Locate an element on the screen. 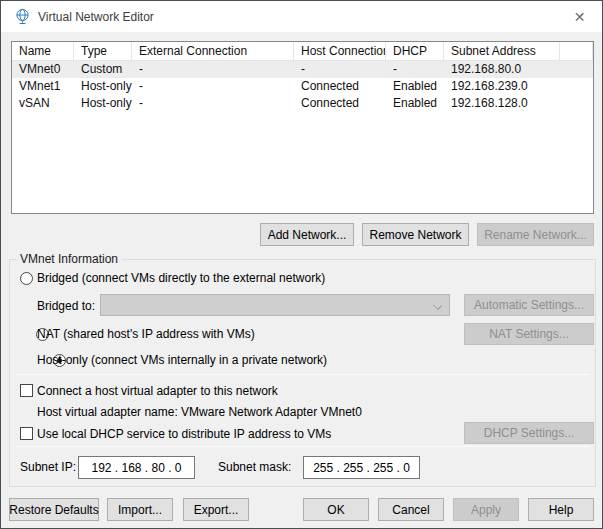  subnet-ip-label: Subnet IP: is located at coordinates (48, 467).